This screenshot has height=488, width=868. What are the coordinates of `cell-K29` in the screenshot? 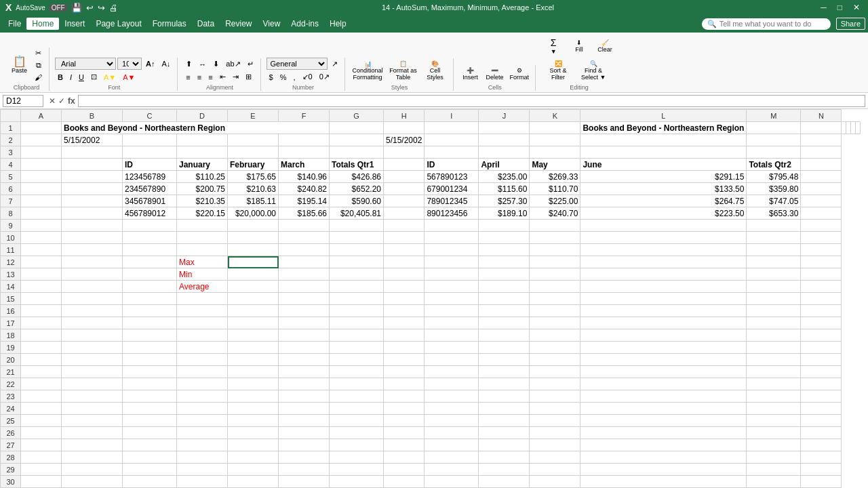 It's located at (555, 470).